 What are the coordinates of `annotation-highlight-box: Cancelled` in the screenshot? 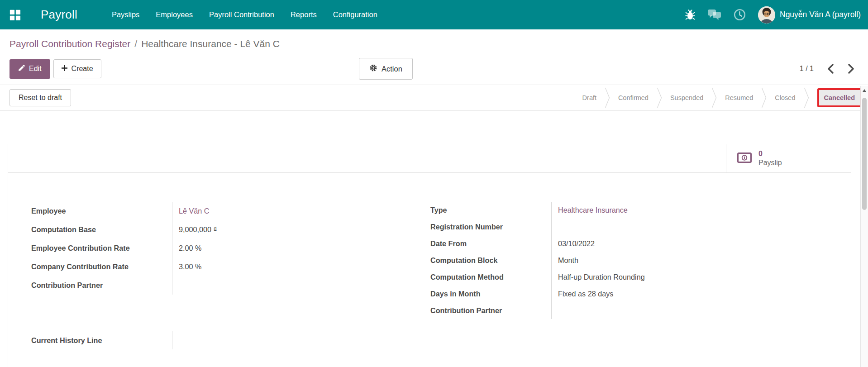 It's located at (840, 98).